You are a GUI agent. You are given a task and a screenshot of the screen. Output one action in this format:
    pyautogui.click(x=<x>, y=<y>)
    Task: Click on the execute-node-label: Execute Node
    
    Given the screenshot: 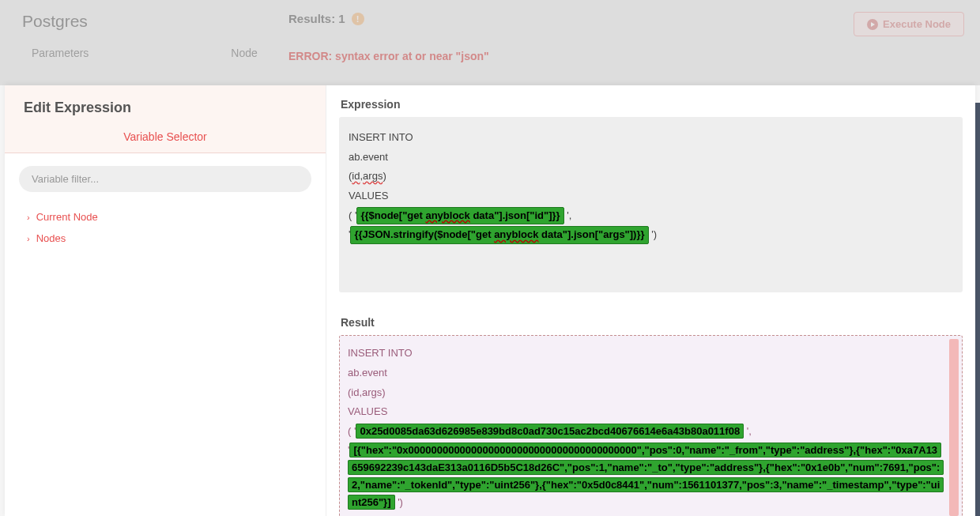 What is the action you would take?
    pyautogui.click(x=917, y=24)
    